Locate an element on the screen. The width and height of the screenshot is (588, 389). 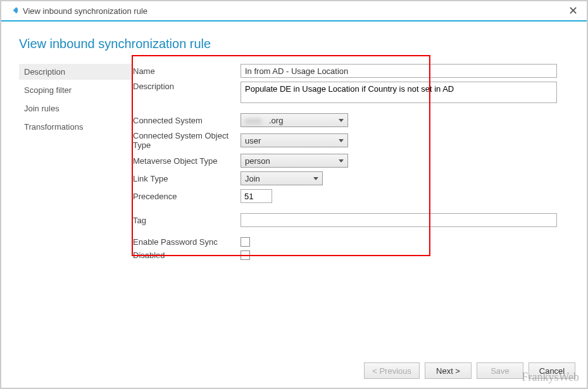
name-input is located at coordinates (399, 71).